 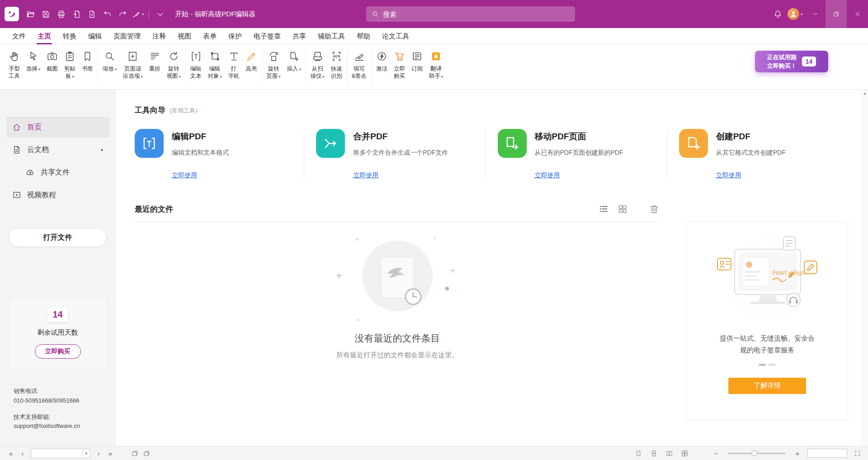 What do you see at coordinates (815, 14) in the screenshot?
I see `minimize-button` at bounding box center [815, 14].